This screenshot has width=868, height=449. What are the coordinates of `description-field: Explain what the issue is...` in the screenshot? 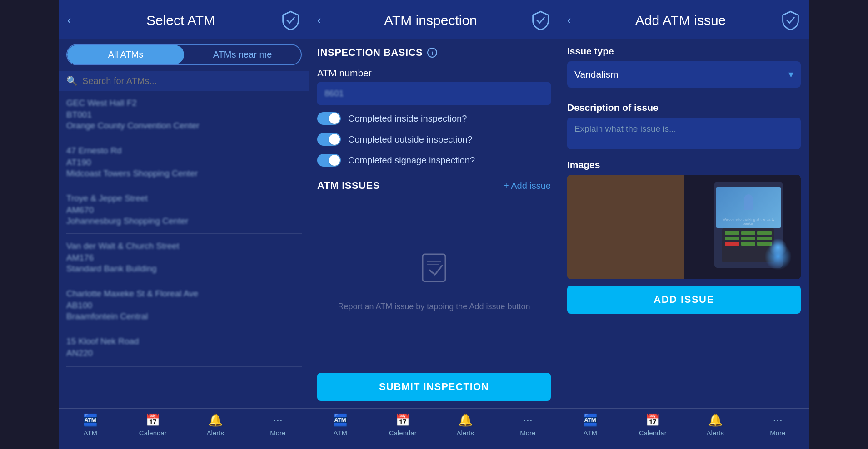 It's located at (684, 133).